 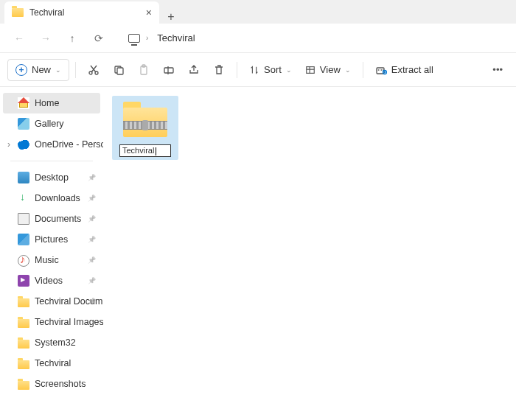 What do you see at coordinates (24, 144) in the screenshot?
I see `onedrive-icon` at bounding box center [24, 144].